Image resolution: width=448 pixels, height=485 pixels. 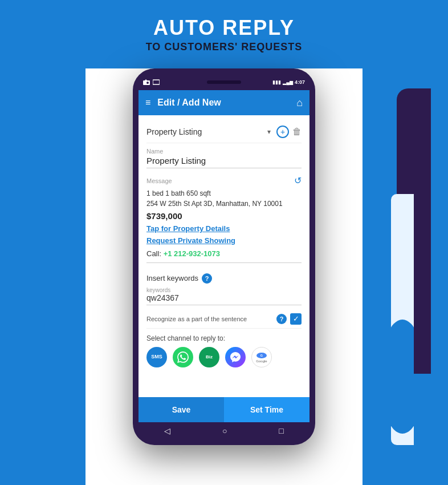 I want to click on google-icon-inner: G Google, so click(x=261, y=357).